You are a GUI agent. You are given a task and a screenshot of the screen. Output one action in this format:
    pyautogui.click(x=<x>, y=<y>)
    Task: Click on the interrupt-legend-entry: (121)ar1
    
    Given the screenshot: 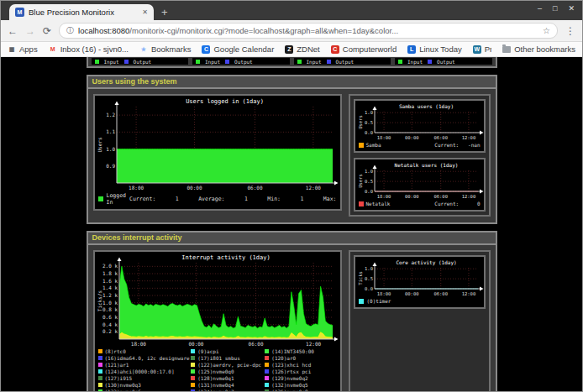 What is the action you would take?
    pyautogui.click(x=144, y=364)
    